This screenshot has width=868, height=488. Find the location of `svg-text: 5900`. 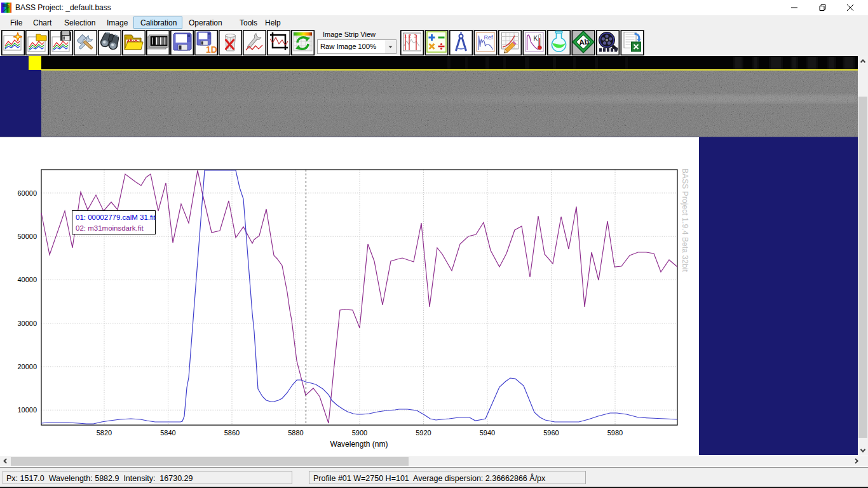

svg-text: 5900 is located at coordinates (360, 433).